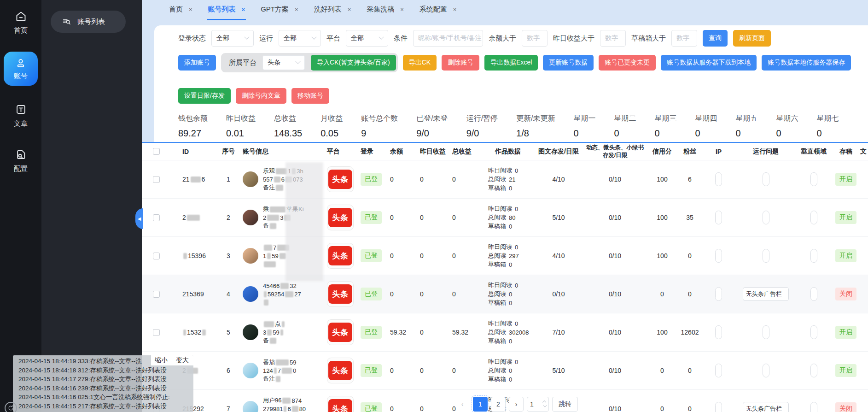  What do you see at coordinates (752, 38) in the screenshot?
I see `refresh-page-button: 刷新页面` at bounding box center [752, 38].